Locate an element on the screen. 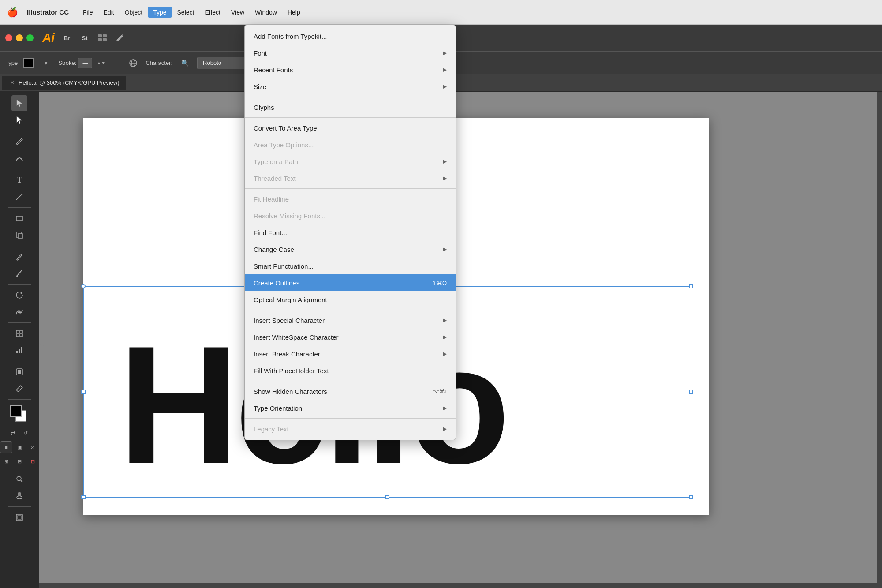 This screenshot has width=882, height=588. pencil-tool is located at coordinates (19, 257).